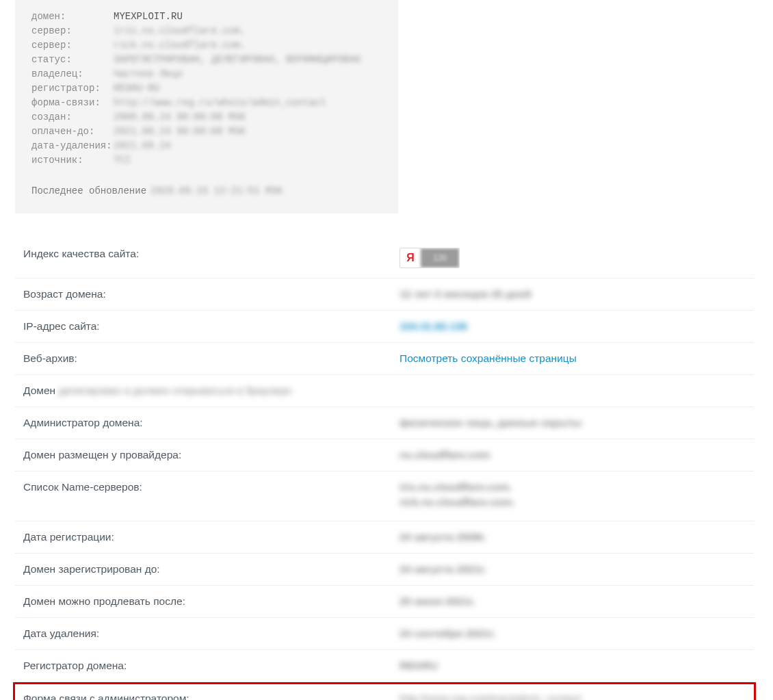  I want to click on info-label: Дата удаления:, so click(211, 634).